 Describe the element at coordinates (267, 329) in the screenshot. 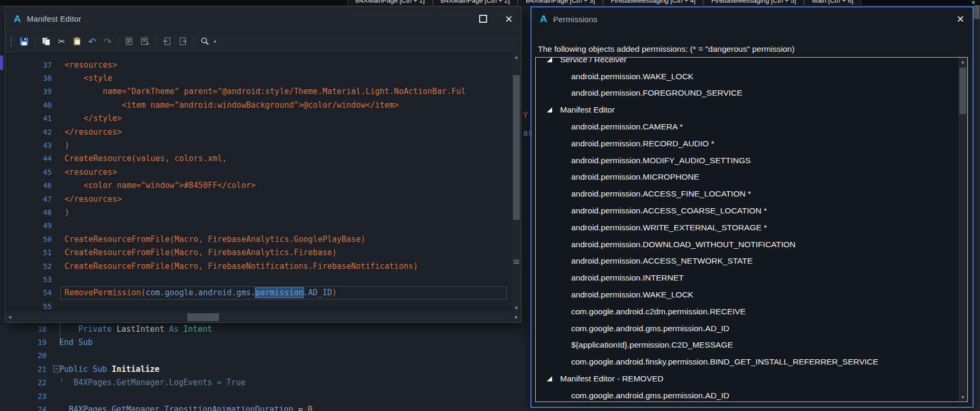

I see `background-code-line: 18 Private LastIntent As Intent` at that location.